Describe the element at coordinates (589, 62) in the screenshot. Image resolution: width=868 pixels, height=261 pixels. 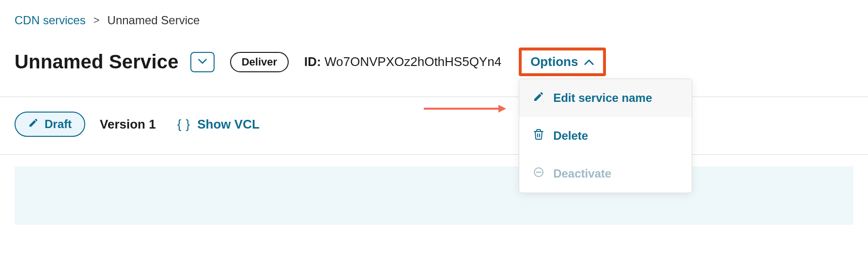
I see `chevron-up-icon` at that location.